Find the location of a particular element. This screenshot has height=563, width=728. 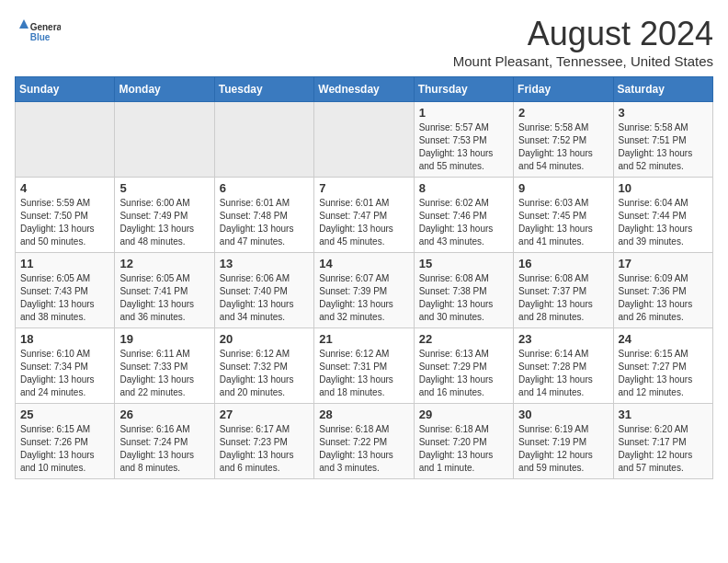

svg-text: General is located at coordinates (46, 28).